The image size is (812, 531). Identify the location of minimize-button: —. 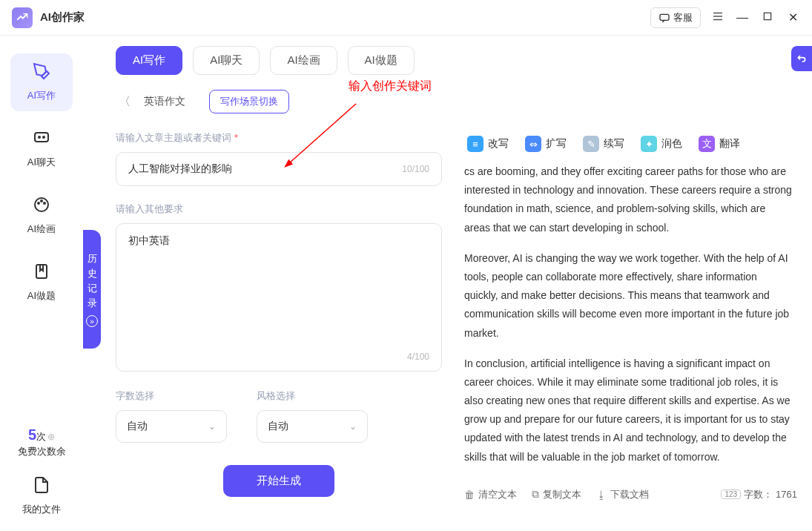
(742, 18).